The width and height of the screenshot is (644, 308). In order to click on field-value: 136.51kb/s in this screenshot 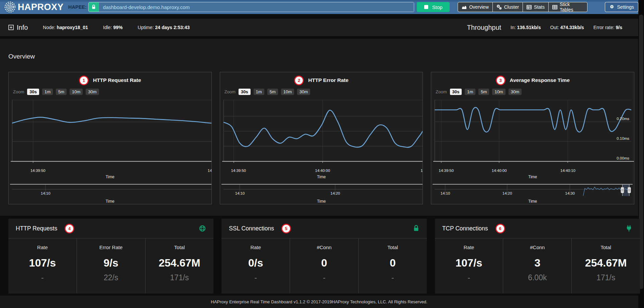, I will do `click(529, 27)`.